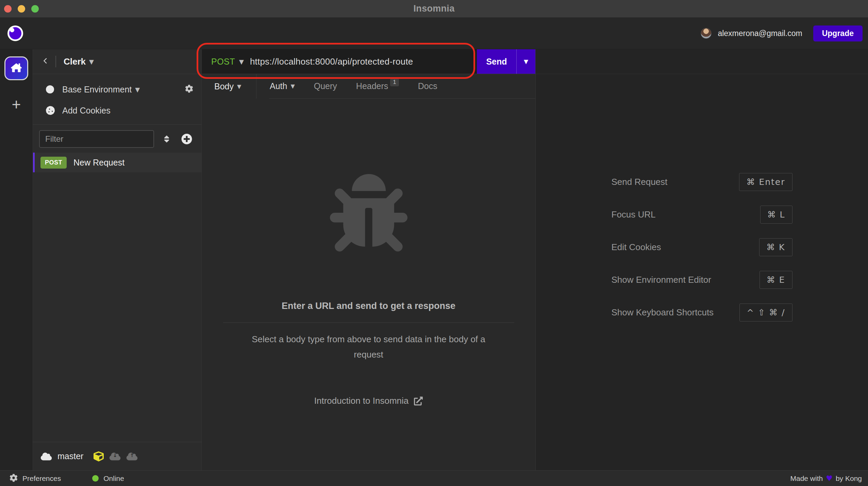 Image resolution: width=868 pixels, height=486 pixels. What do you see at coordinates (35, 479) in the screenshot?
I see `preferences-button: Preferences` at bounding box center [35, 479].